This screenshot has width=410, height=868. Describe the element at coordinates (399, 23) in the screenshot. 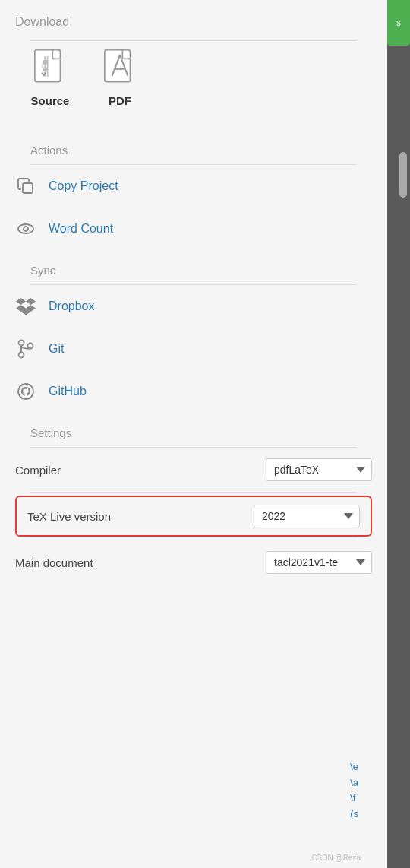

I see `right-bar-green-button: s` at that location.